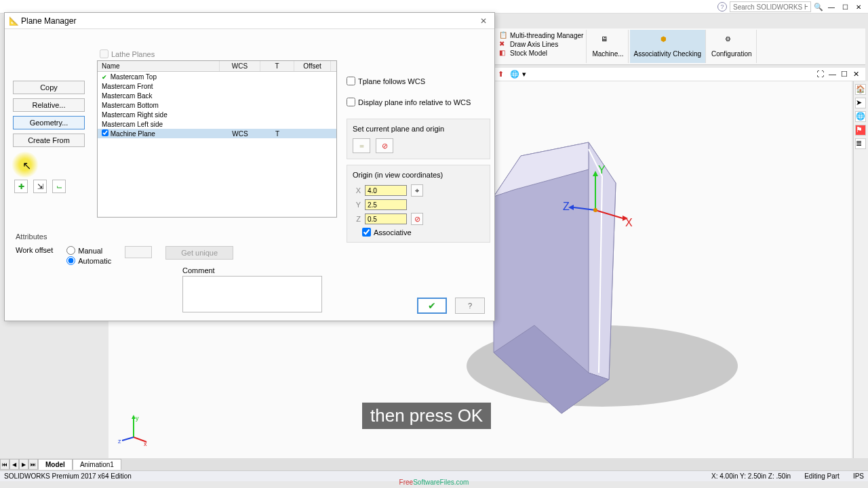 Image resolution: width=868 pixels, height=488 pixels. Describe the element at coordinates (821, 75) in the screenshot. I see `expand-icon: ⛶` at that location.